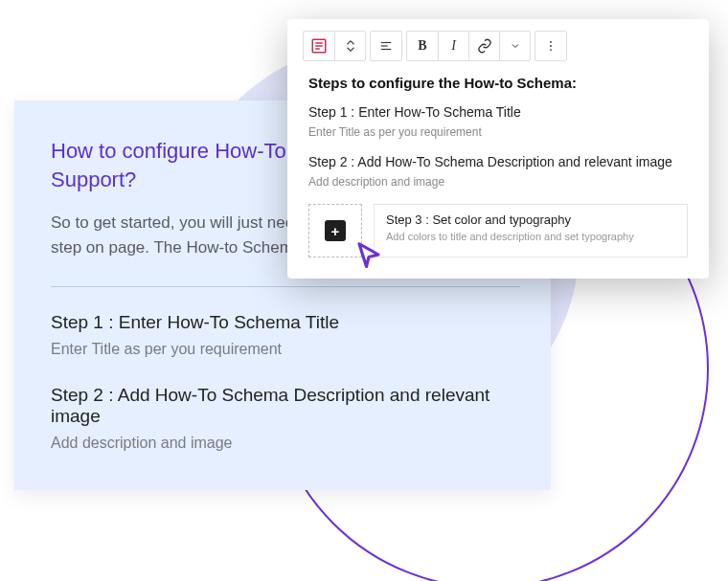  I want to click on preview-step-2: Step 2 : Add How-To Schema Description a…, so click(285, 418).